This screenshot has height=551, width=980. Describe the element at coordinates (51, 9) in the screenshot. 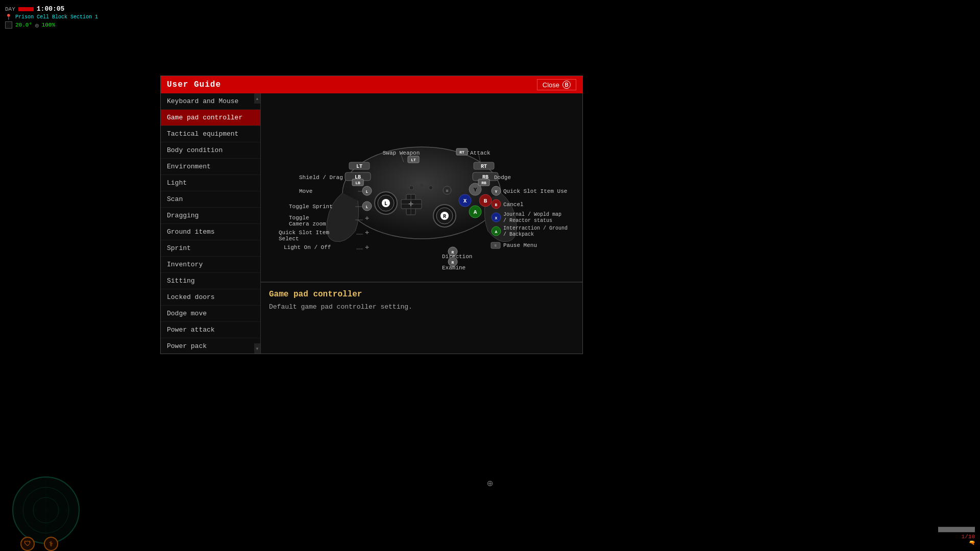

I see `hud-timer: 1:00:05` at that location.